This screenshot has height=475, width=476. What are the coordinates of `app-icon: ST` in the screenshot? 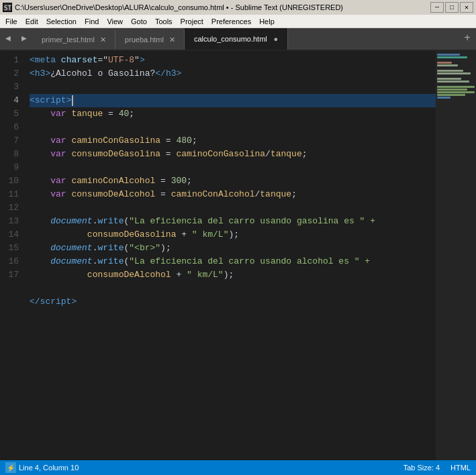 It's located at (7, 7).